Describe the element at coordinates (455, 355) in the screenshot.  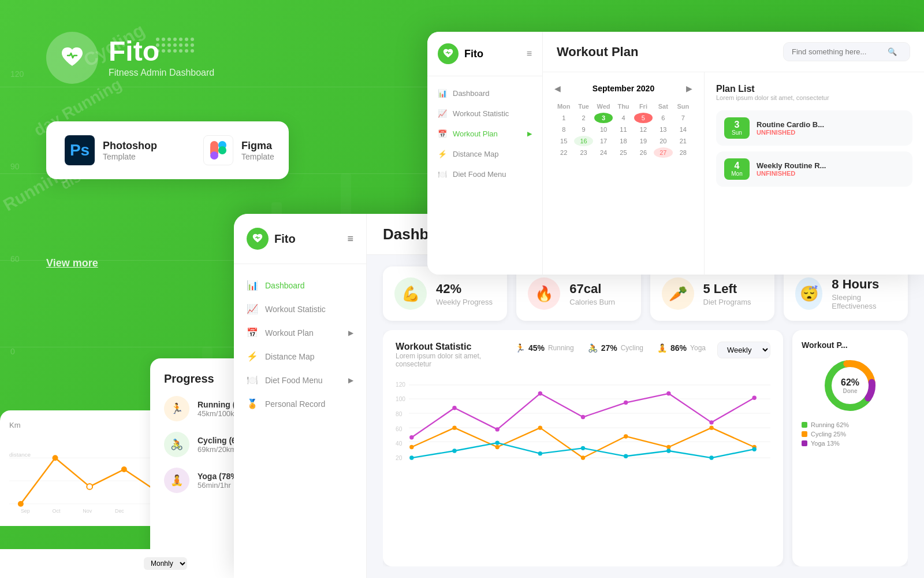
I see `wsc-title-area: Workout Statistic Lorem ipsum dolor sit …` at that location.